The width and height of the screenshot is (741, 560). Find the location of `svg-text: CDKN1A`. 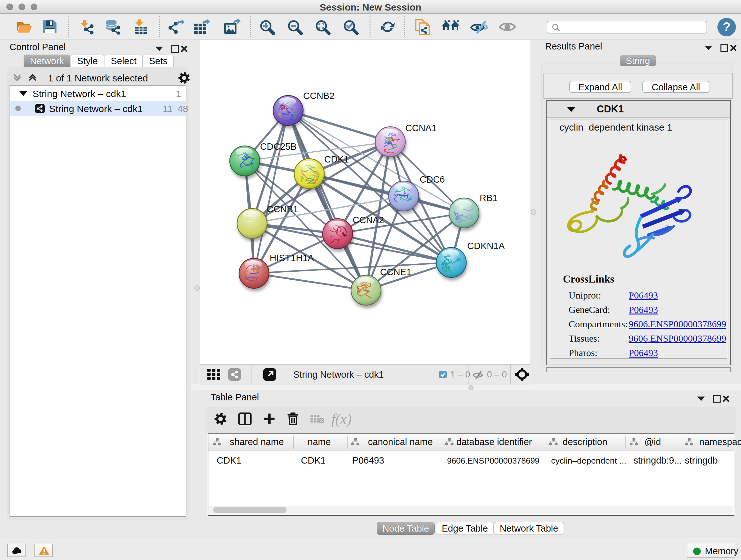

svg-text: CDKN1A is located at coordinates (486, 246).